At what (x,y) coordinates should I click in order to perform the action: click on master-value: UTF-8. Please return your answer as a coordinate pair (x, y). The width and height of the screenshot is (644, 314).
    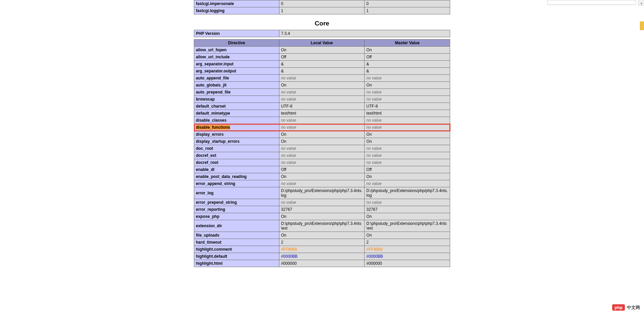
    Looking at the image, I should click on (407, 107).